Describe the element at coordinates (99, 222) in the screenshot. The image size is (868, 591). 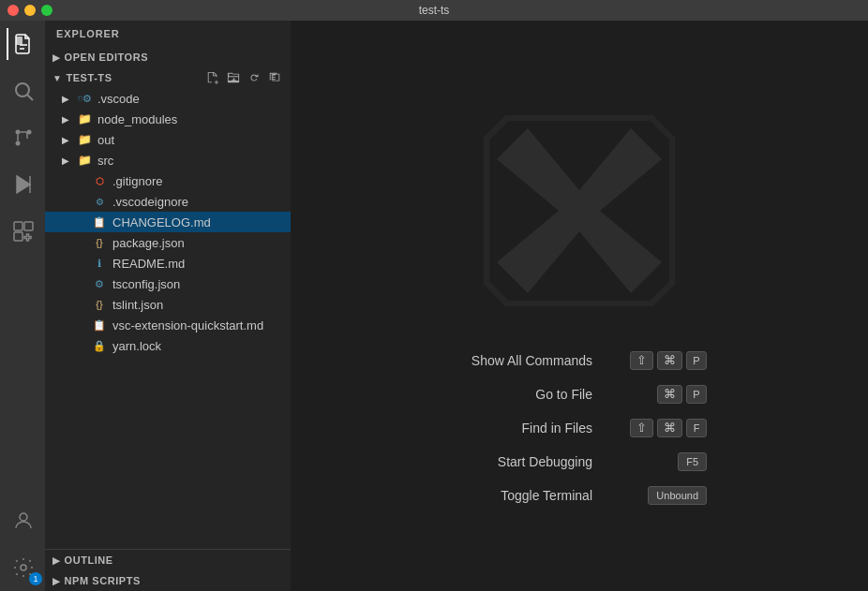
I see `changelog-icon: 📋` at that location.